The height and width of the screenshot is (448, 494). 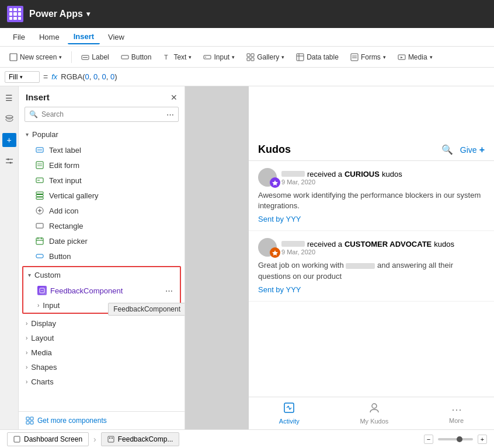 I want to click on sidebar-insert-icon: +, so click(x=9, y=140).